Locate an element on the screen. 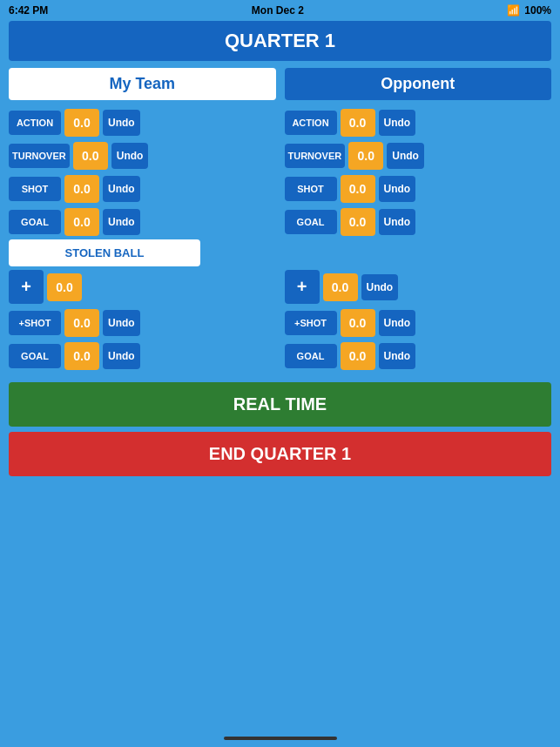  wifi-icon: 📶 is located at coordinates (514, 10).